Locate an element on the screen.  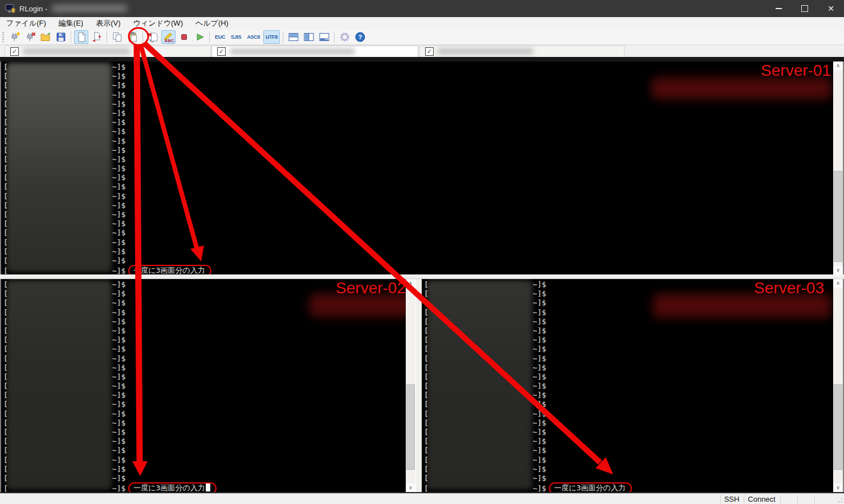
status-separator is located at coordinates (781, 499).